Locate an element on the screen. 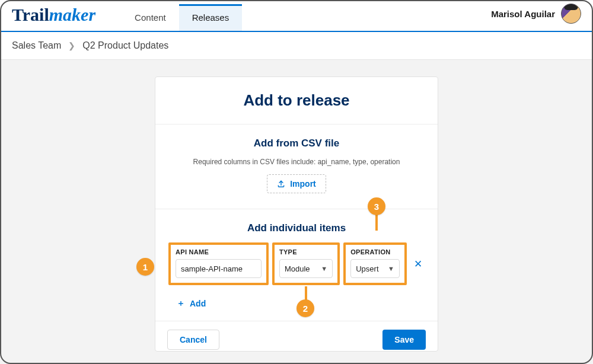 The image size is (593, 364). operation-select: Upsert ▼ is located at coordinates (375, 269).